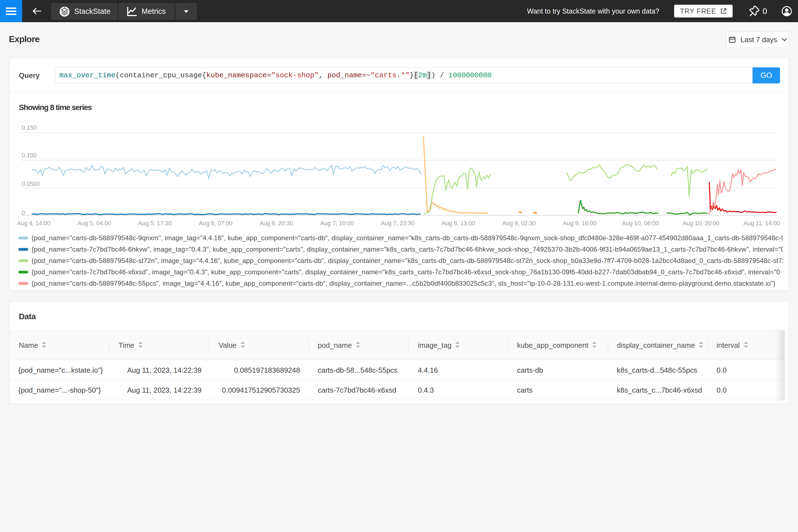 The height and width of the screenshot is (532, 798). What do you see at coordinates (155, 223) in the screenshot?
I see `svg-text: Aug 5, 17:30` at bounding box center [155, 223].